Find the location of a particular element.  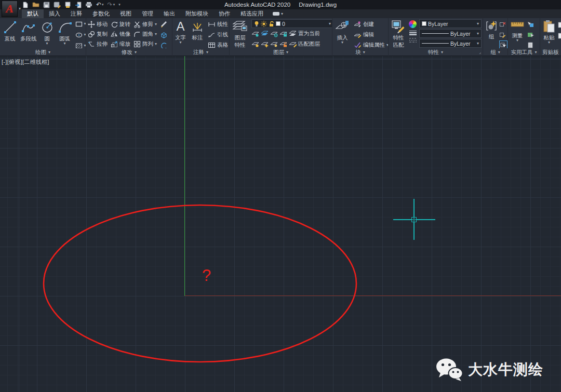

set-current-button: 置为当前 is located at coordinates (309, 34).